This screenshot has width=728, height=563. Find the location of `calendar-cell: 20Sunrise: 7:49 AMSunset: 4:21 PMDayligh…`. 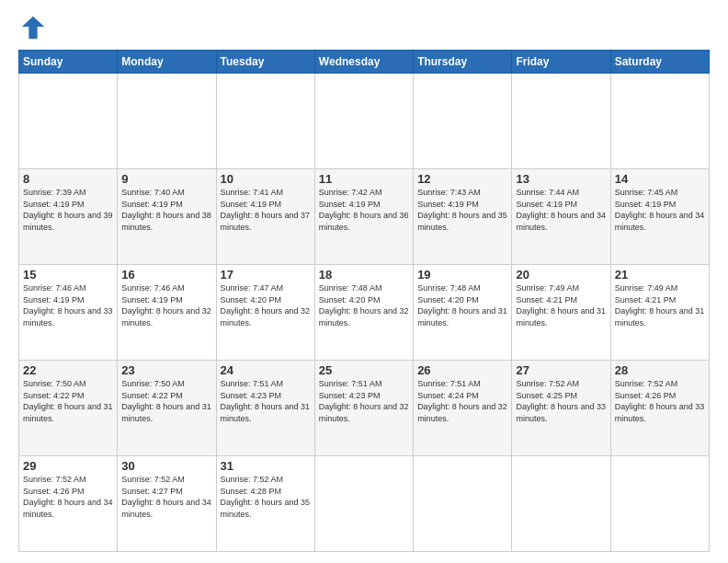

calendar-cell: 20Sunrise: 7:49 AMSunset: 4:21 PMDayligh… is located at coordinates (561, 313).